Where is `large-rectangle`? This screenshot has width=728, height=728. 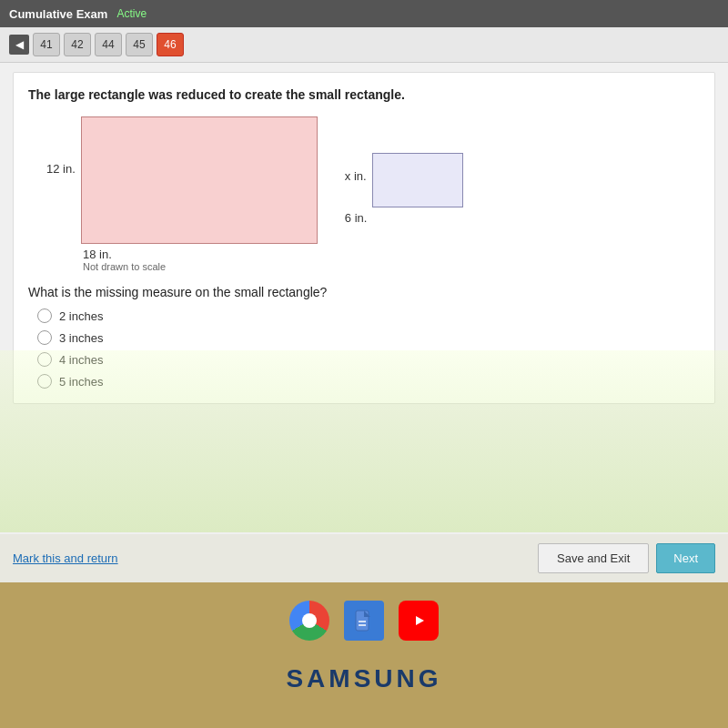
large-rectangle is located at coordinates (199, 180).